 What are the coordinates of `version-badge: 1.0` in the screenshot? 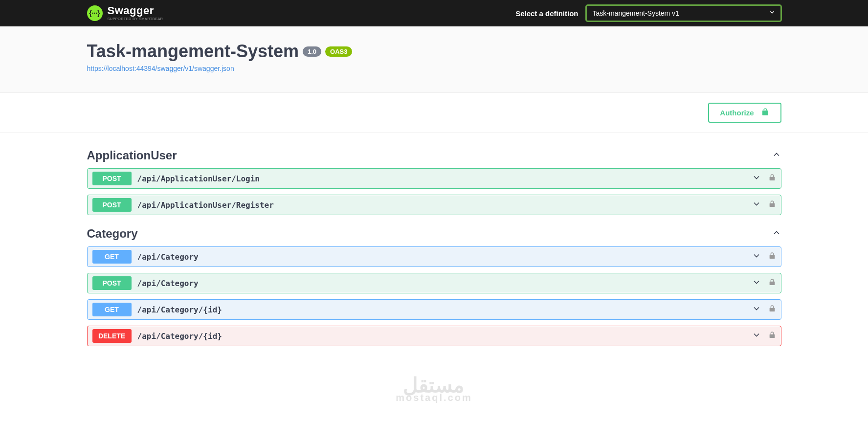 It's located at (312, 52).